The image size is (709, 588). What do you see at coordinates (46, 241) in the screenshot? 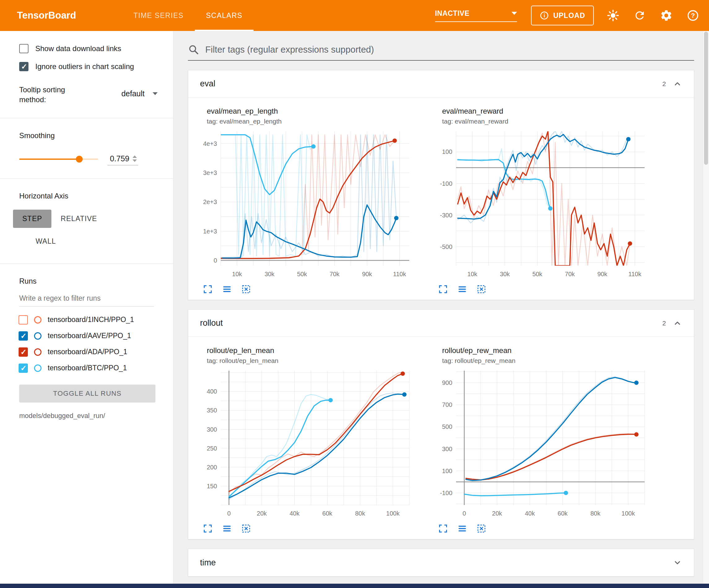
I see `axis-wall-button: WALL` at bounding box center [46, 241].